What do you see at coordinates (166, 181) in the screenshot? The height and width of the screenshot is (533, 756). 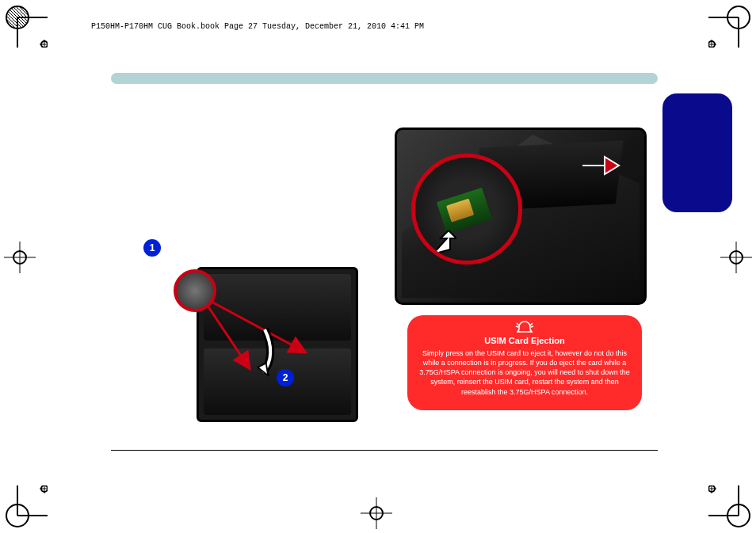 I see `step-2-part-a: Insert the USIM card` at bounding box center [166, 181].